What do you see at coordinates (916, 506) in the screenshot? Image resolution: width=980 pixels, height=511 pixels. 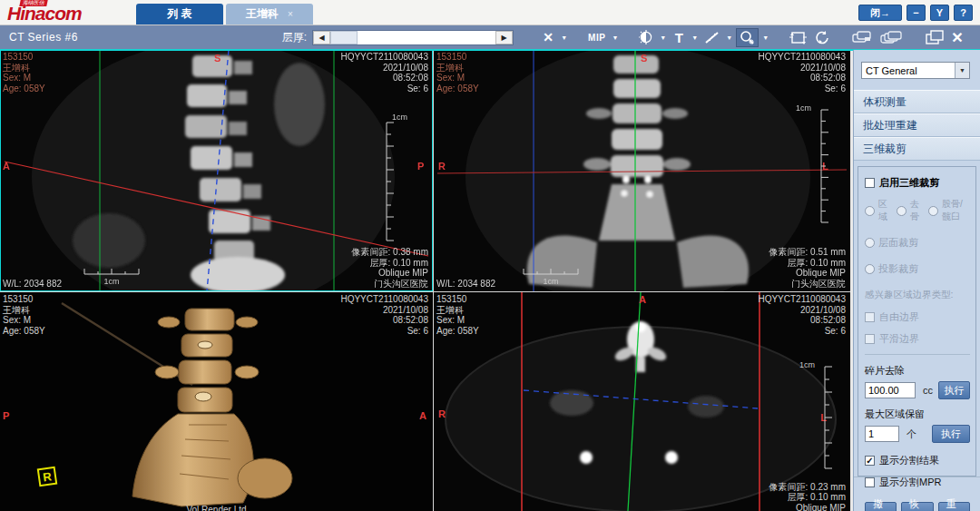 I see `redo-button: 恢复` at bounding box center [916, 506].